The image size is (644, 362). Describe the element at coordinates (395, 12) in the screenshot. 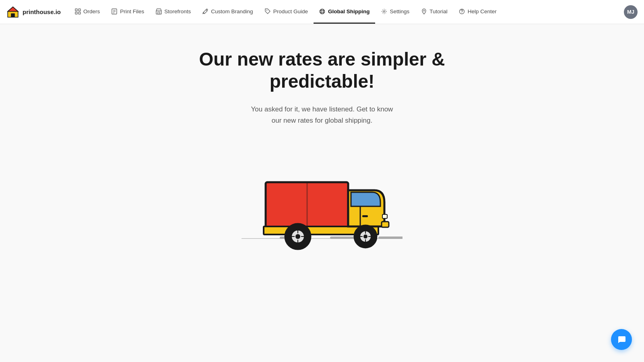

I see `nav-item-settings: Settings` at that location.